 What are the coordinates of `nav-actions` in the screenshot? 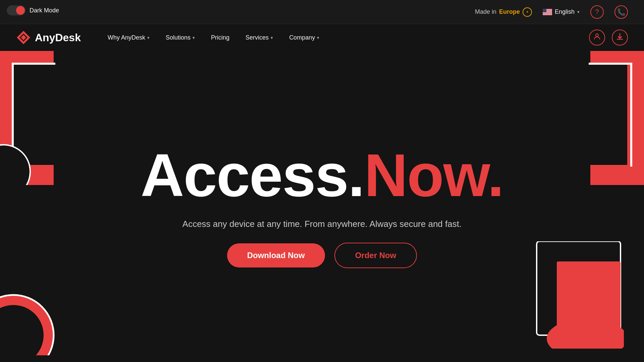 It's located at (608, 38).